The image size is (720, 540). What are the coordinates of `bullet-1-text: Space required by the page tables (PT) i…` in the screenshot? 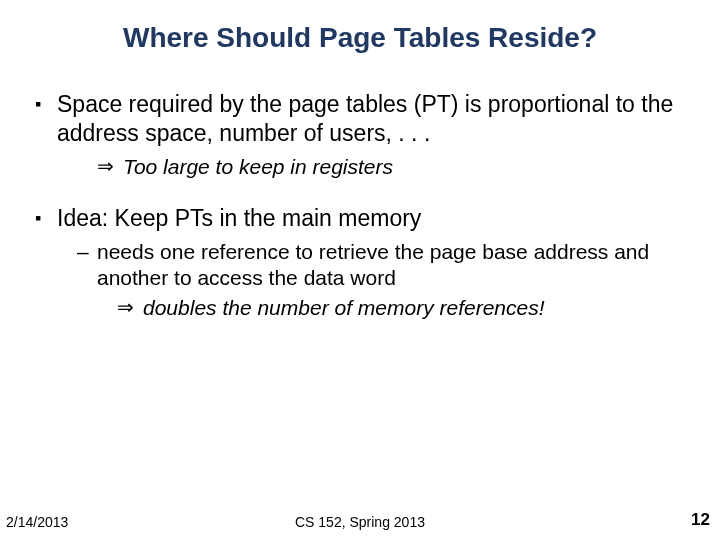 It's located at (371, 119).